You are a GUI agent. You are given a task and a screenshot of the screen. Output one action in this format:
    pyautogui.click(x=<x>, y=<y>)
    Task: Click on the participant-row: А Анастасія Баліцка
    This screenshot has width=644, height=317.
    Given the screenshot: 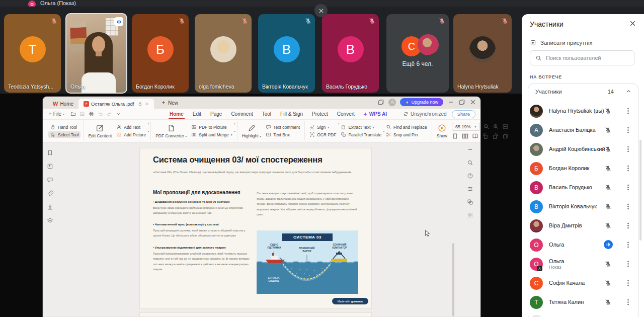 What is the action you would take?
    pyautogui.click(x=583, y=130)
    